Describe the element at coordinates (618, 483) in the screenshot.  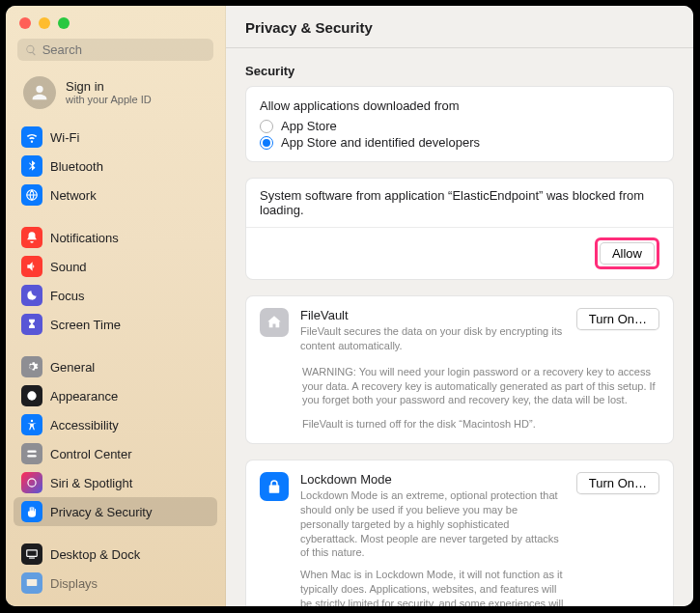
I see `lockdown-turnon-button: Turn On…` at that location.